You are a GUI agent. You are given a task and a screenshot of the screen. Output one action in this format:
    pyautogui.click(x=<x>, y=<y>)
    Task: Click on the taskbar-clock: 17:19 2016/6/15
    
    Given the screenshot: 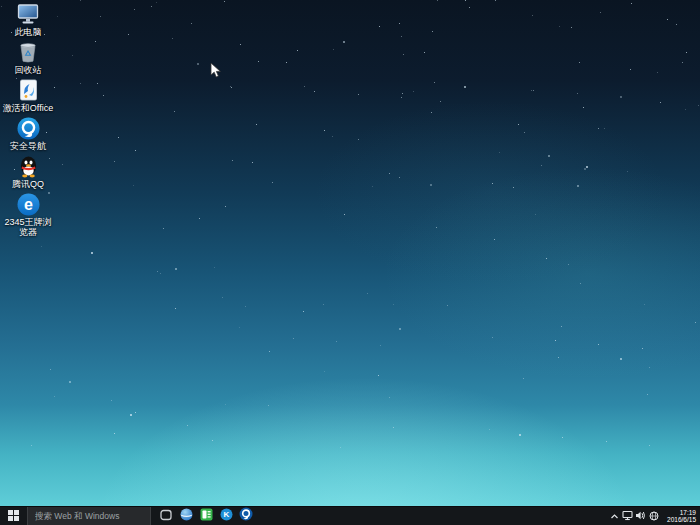 What is the action you would take?
    pyautogui.click(x=680, y=516)
    